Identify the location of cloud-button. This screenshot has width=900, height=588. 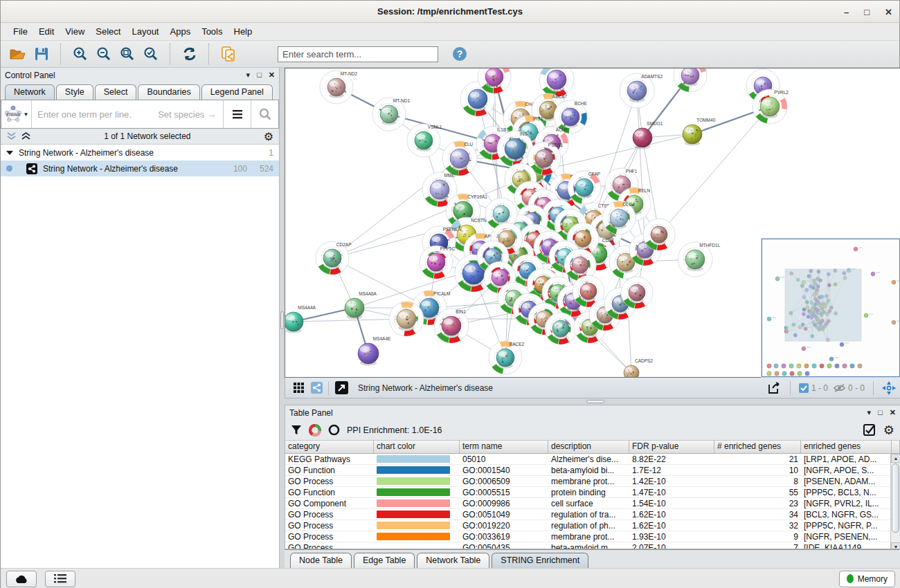
(21, 579).